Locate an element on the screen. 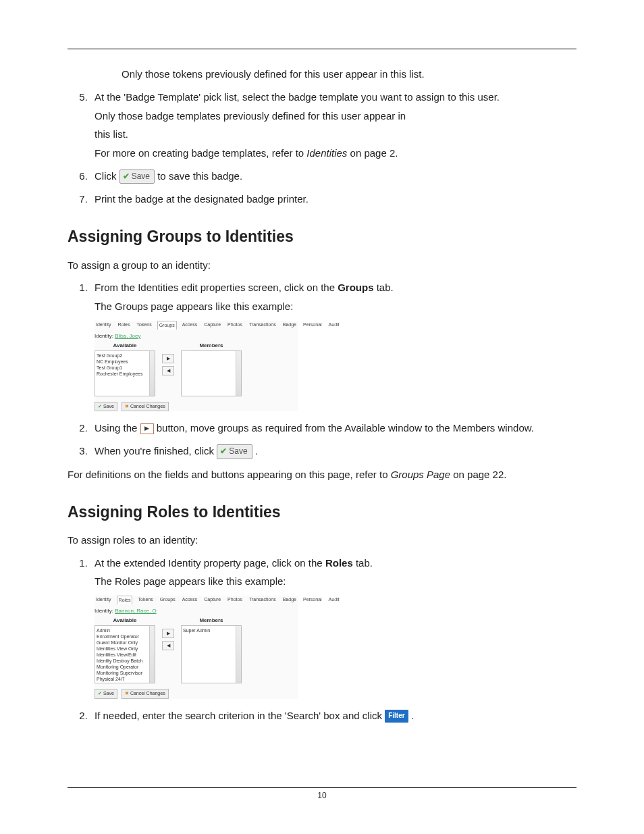 The height and width of the screenshot is (834, 644). body-text: The Roles page appears like this example… is located at coordinates (336, 581).